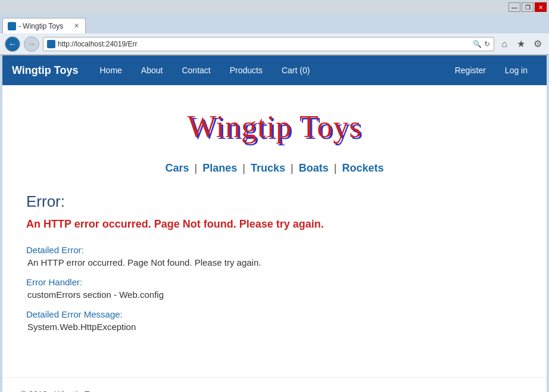 The height and width of the screenshot is (392, 549). What do you see at coordinates (528, 7) in the screenshot?
I see `title-bar-buttons: — ❒ ✕` at bounding box center [528, 7].